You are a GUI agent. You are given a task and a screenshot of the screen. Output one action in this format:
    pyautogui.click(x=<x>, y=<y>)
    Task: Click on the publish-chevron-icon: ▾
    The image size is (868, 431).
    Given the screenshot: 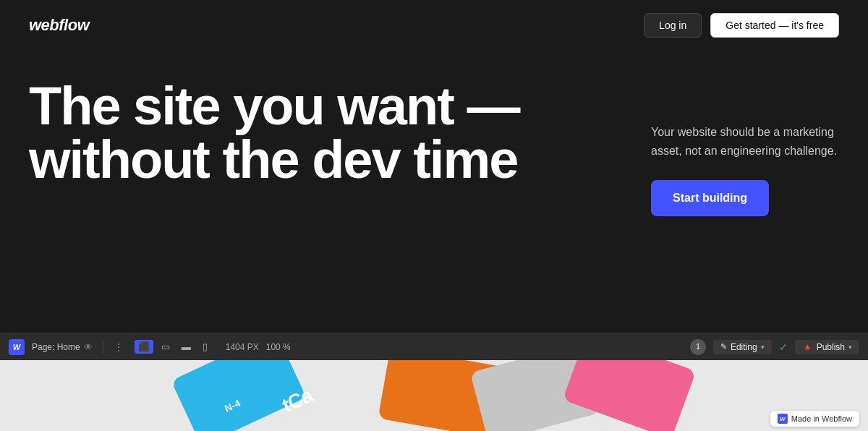 What is the action you would take?
    pyautogui.click(x=851, y=347)
    